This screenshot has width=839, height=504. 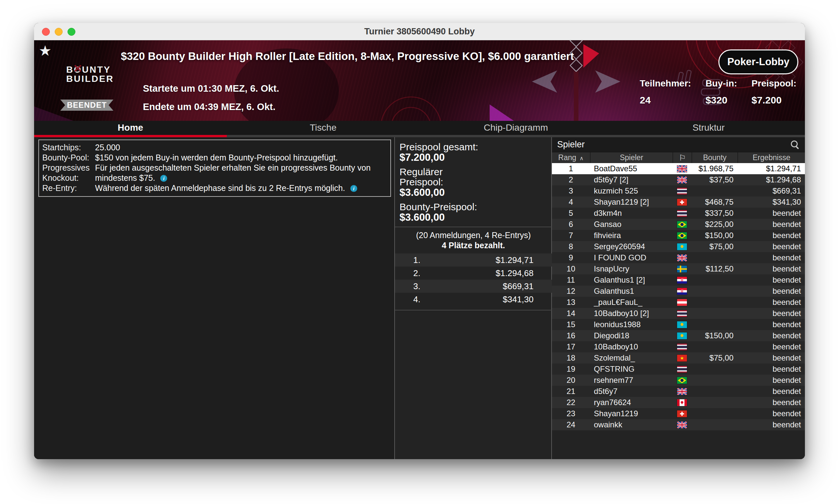 I want to click on payout-place: 3., so click(x=417, y=286).